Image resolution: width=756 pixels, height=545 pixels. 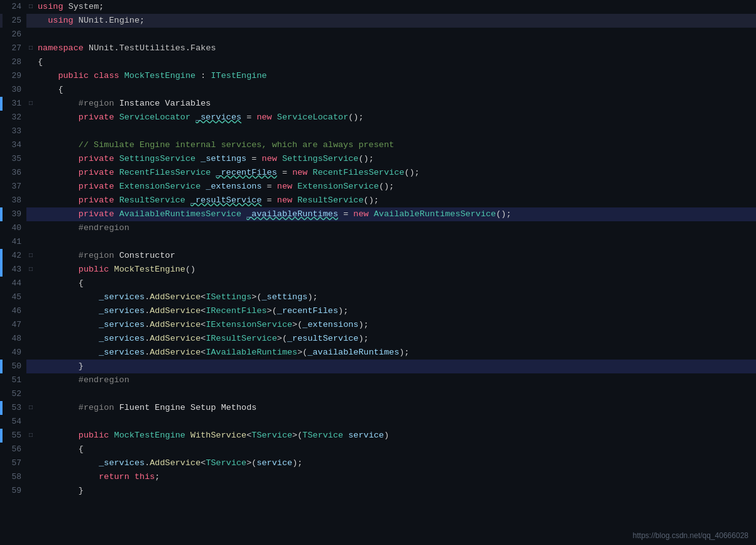 What do you see at coordinates (378, 463) in the screenshot?
I see `line-57: 57 _services.AddService<TService>(servic…` at bounding box center [378, 463].